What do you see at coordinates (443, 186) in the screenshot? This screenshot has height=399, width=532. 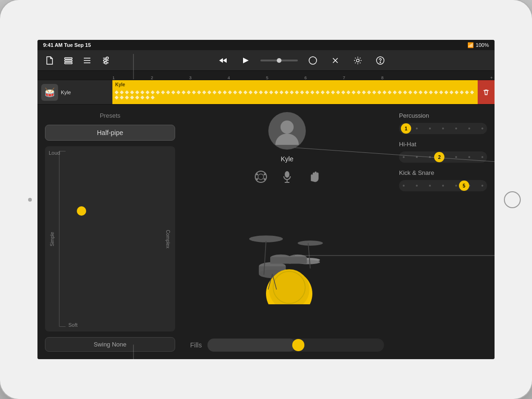 I see `kick-snare-dots` at bounding box center [443, 186].